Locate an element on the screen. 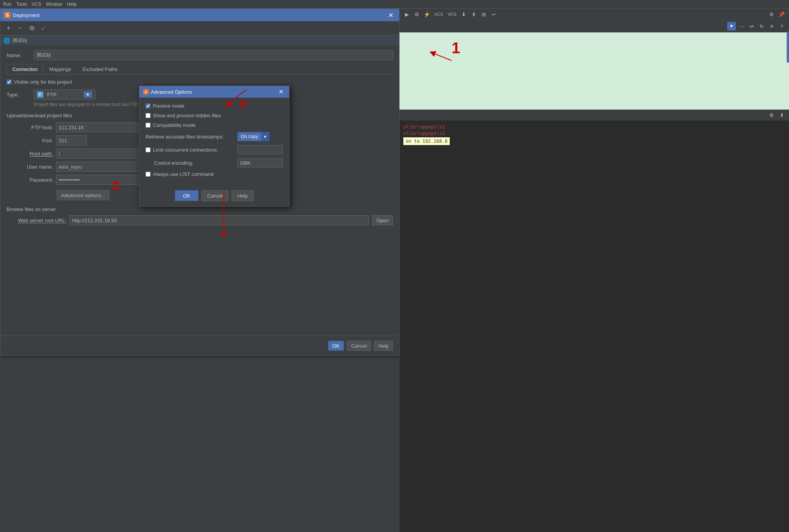  password-input is located at coordinates (98, 180).